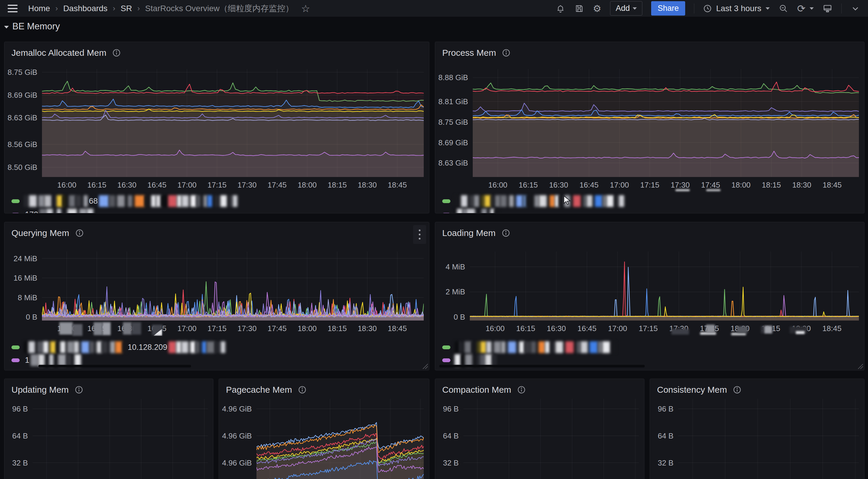 The height and width of the screenshot is (479, 868). Describe the element at coordinates (680, 332) in the screenshot. I see `redaction-blur` at that location.